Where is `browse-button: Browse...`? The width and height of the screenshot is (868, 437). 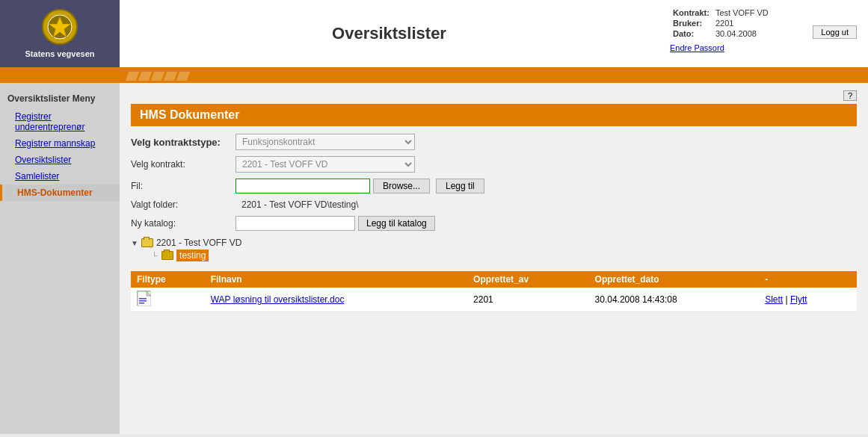 browse-button: Browse... is located at coordinates (401, 186).